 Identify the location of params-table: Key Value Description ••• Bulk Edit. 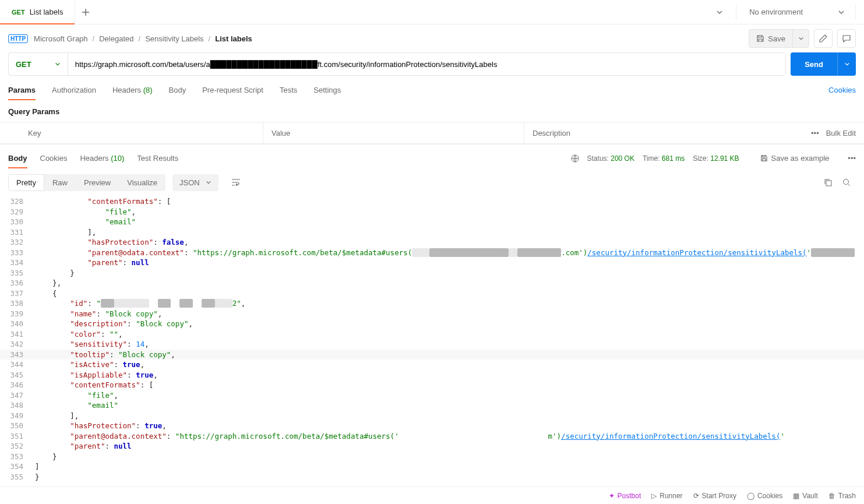
(432, 133).